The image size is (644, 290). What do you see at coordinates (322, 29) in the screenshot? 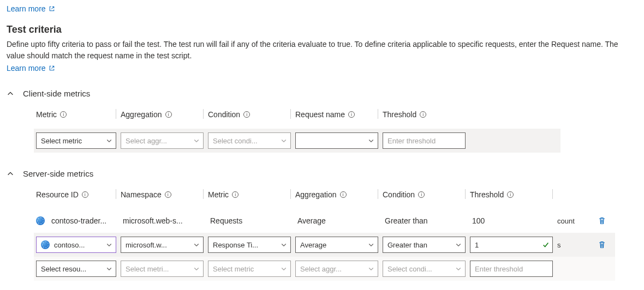
I see `test-criteria-heading: Test criteria` at bounding box center [322, 29].